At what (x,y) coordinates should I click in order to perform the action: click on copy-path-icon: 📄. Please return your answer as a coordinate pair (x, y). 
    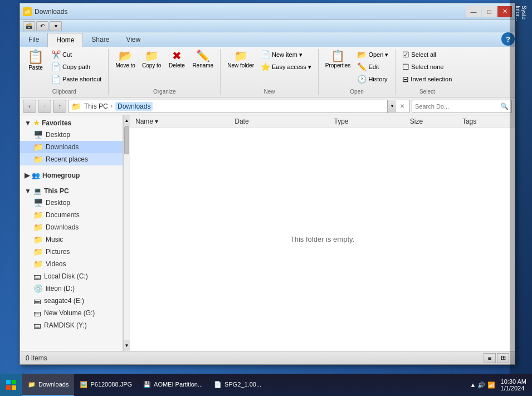
    Looking at the image, I should click on (56, 67).